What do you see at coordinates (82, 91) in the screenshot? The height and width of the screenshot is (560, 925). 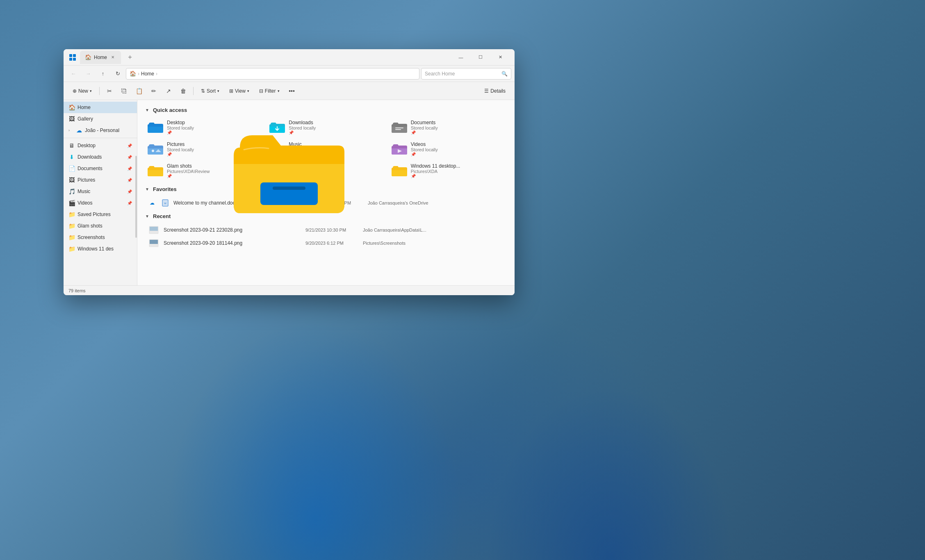 I see `new-button: ⊕ New ▾` at bounding box center [82, 91].